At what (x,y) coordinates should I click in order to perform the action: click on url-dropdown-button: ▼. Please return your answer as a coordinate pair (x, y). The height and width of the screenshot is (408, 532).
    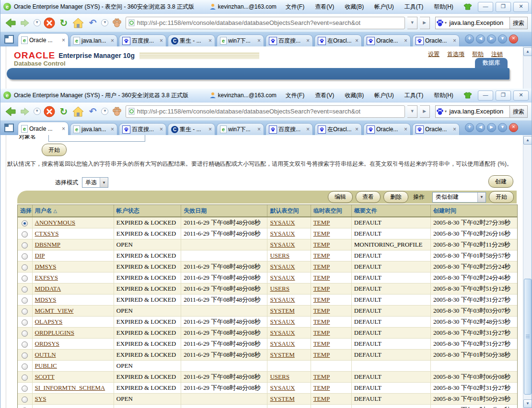
    Looking at the image, I should click on (412, 112).